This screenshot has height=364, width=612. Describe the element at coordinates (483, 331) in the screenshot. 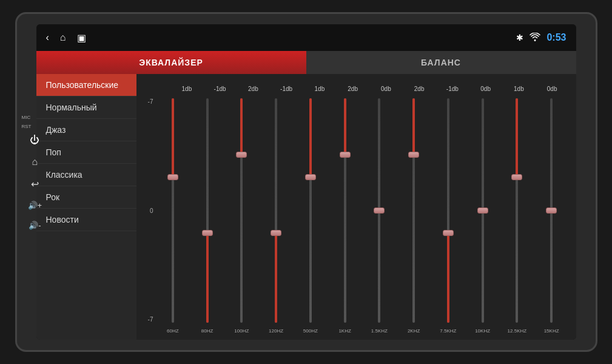

I see `freq-label-9: 10KHZ` at that location.